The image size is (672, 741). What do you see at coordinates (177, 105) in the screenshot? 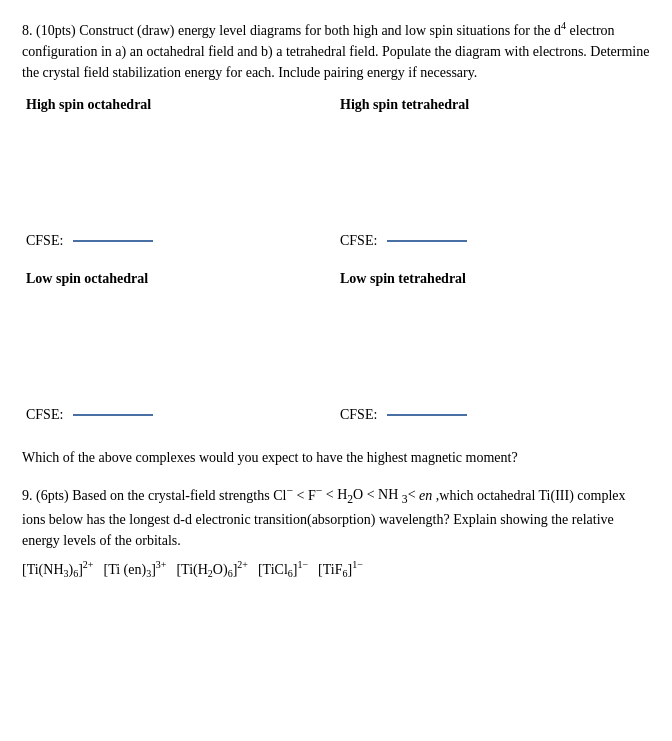
I see `high-spin-oct-title: High spin octahedral` at bounding box center [177, 105].